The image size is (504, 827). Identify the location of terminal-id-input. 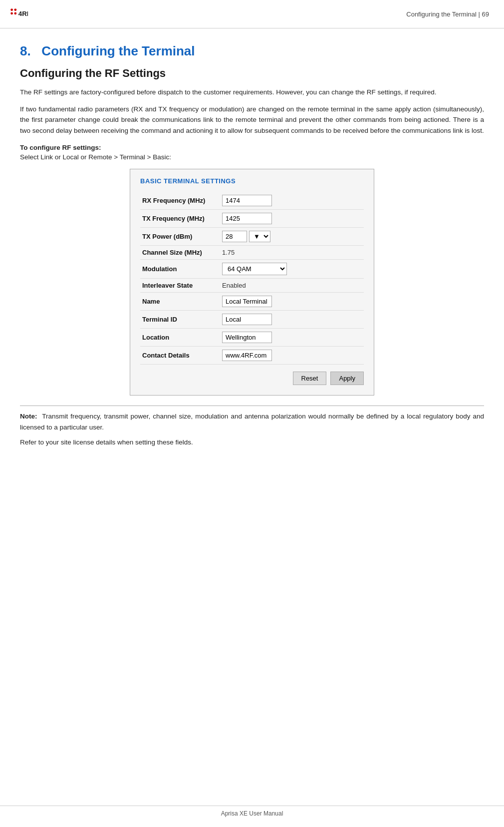
(247, 320).